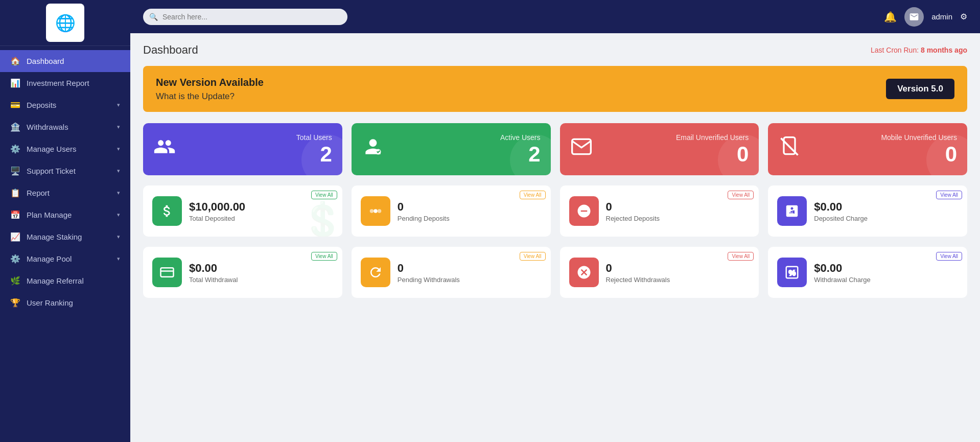 Image resolution: width=980 pixels, height=442 pixels. What do you see at coordinates (65, 23) in the screenshot?
I see `sidebar-logo: 🌐` at bounding box center [65, 23].